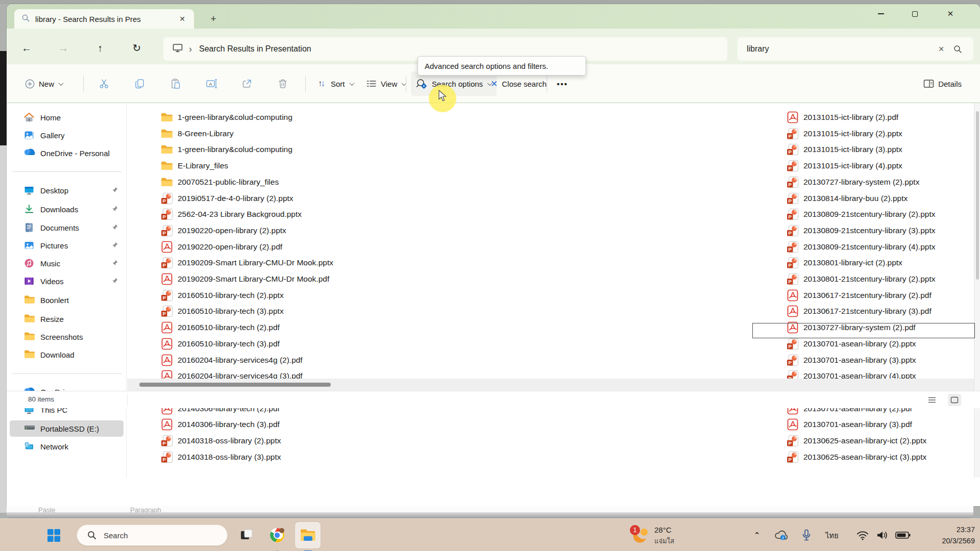  What do you see at coordinates (977, 195) in the screenshot?
I see `vertical-scrollbar-thumb` at bounding box center [977, 195].